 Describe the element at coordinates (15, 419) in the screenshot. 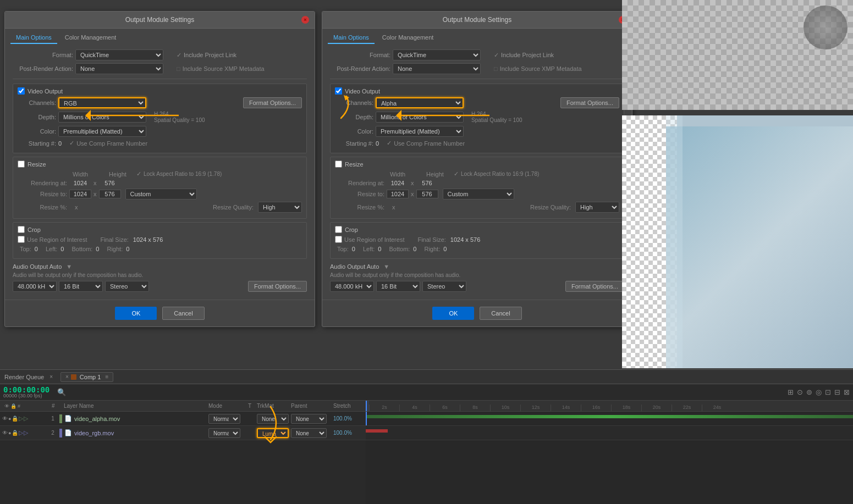

I see `layer-1-lock-icon: 🔒` at that location.